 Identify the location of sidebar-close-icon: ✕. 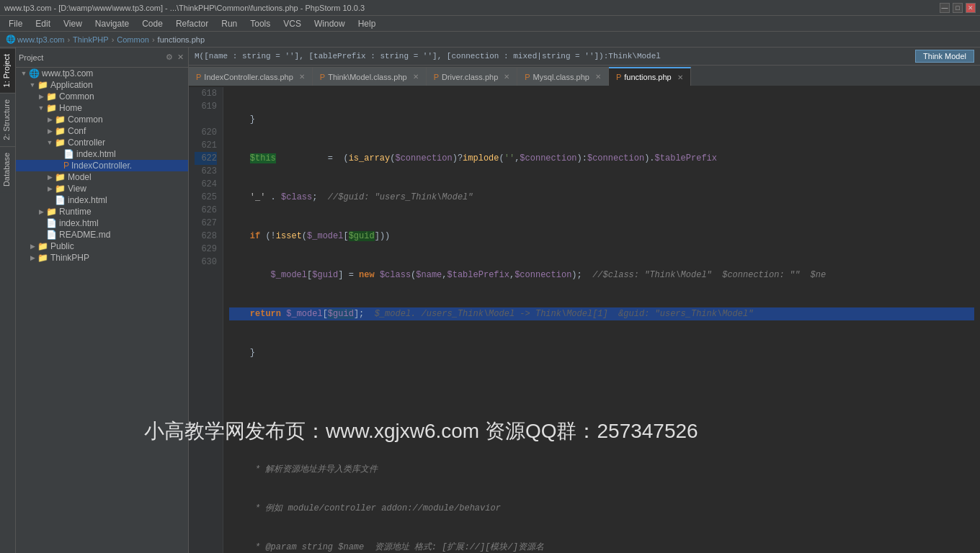
(180, 58).